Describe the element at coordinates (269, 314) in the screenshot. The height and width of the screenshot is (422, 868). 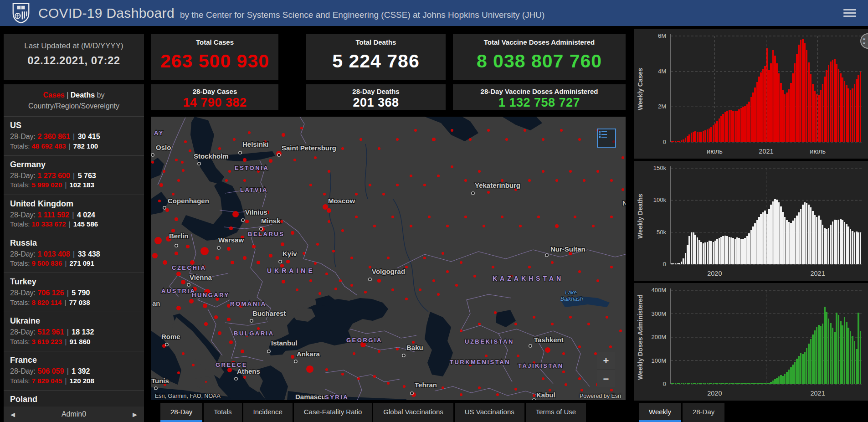
I see `svg-text: Bucharest` at that location.